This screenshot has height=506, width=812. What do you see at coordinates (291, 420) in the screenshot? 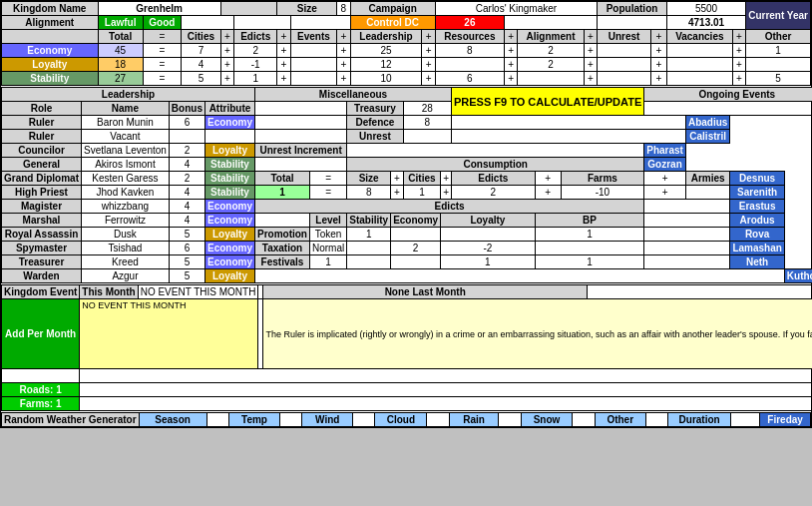
I see `temp-value` at bounding box center [291, 420].